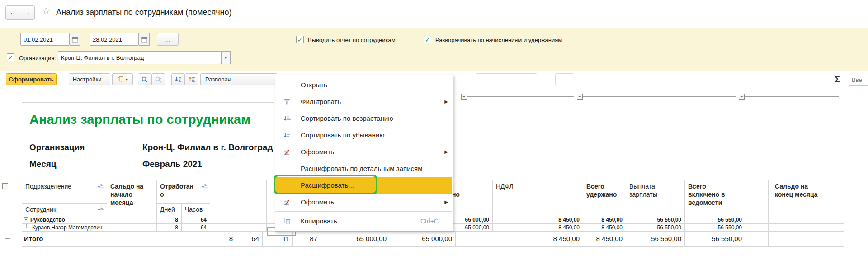 This screenshot has width=868, height=256. I want to click on organization-dropdown-button: ▾, so click(226, 58).